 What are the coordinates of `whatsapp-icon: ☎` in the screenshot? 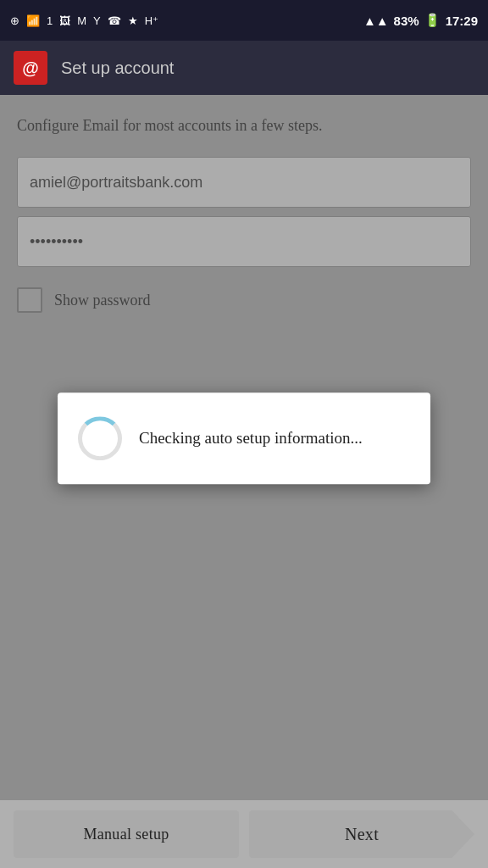 It's located at (114, 20).